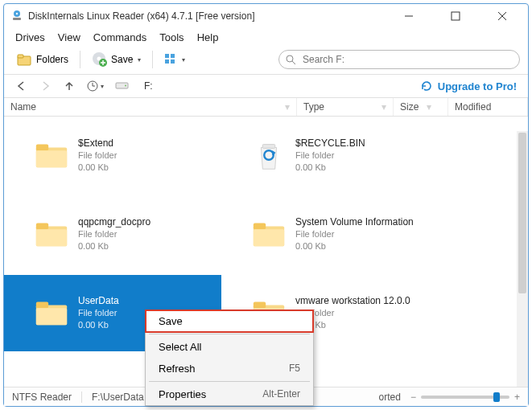 This screenshot has height=410, width=532. Describe the element at coordinates (390, 397) in the screenshot. I see `status-sort: orted` at that location.